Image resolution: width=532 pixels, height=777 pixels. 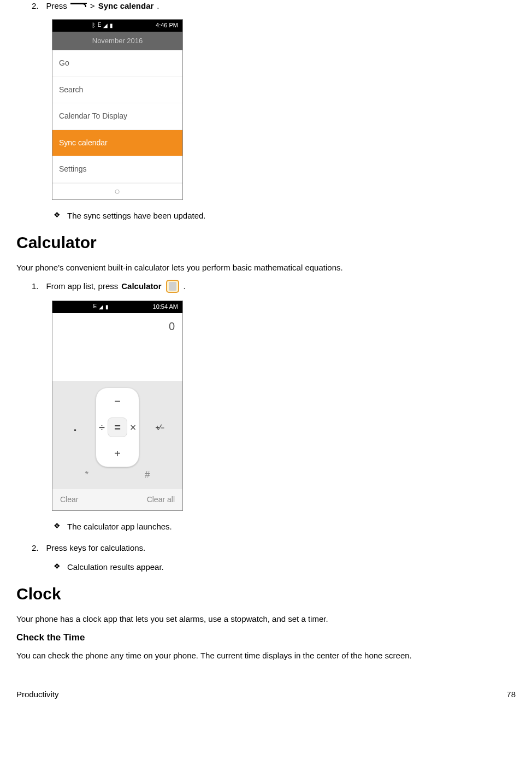 What do you see at coordinates (117, 26) in the screenshot?
I see `status-bar: E 4:46 PM` at bounding box center [117, 26].